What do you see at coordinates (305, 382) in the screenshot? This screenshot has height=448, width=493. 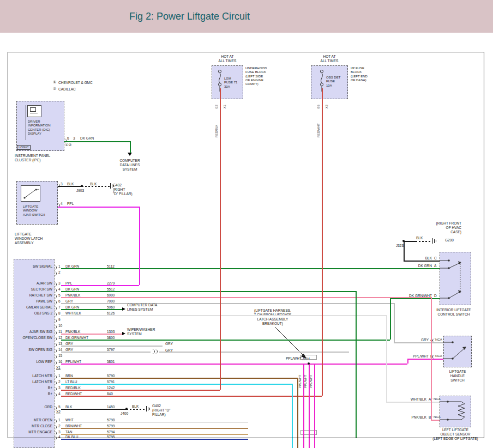 I see `bundle-wire-label: PPL/WHT` at bounding box center [305, 382].